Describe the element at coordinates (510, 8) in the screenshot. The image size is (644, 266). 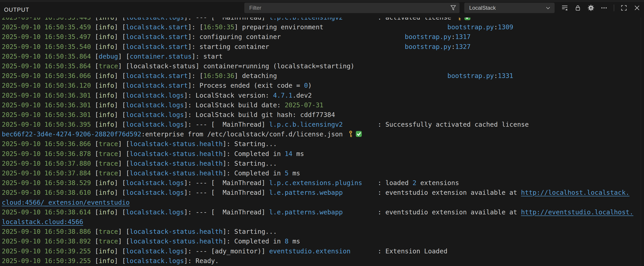
I see `output-channel-select: LocalStack` at that location.